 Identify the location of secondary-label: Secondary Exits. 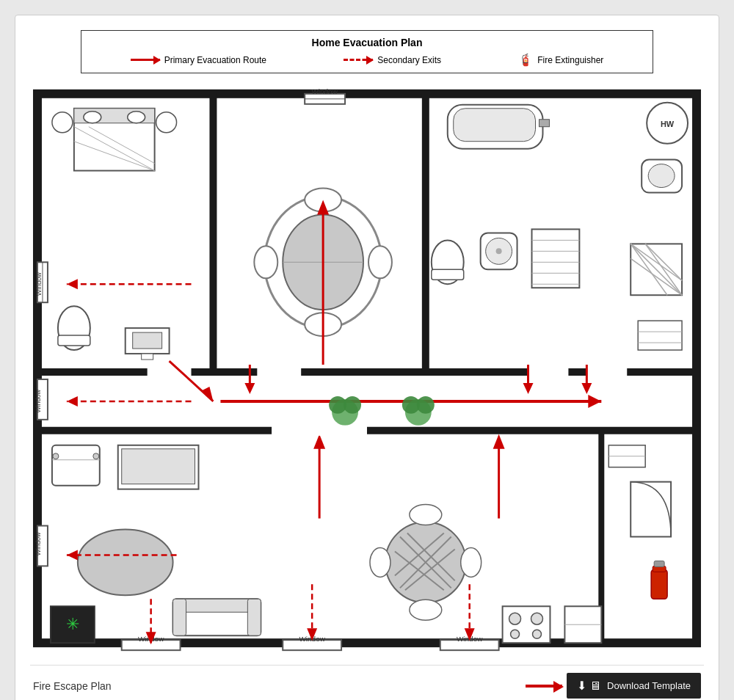
(410, 60).